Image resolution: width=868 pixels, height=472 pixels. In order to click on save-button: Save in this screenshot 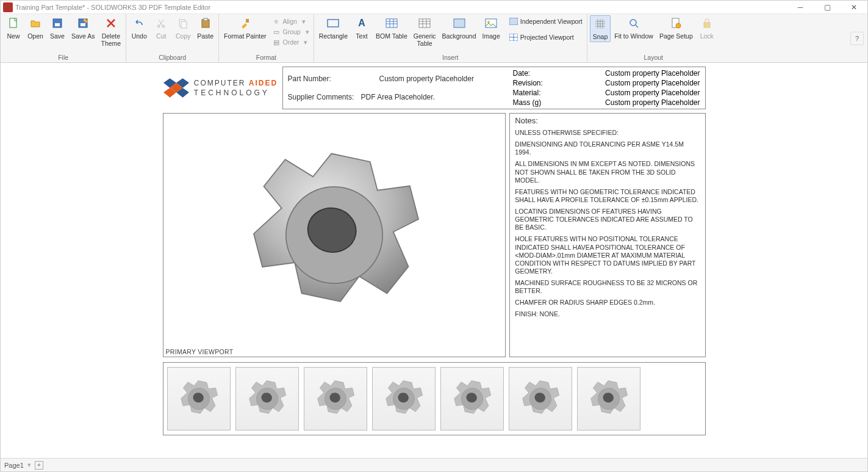, I will do `click(57, 28)`.